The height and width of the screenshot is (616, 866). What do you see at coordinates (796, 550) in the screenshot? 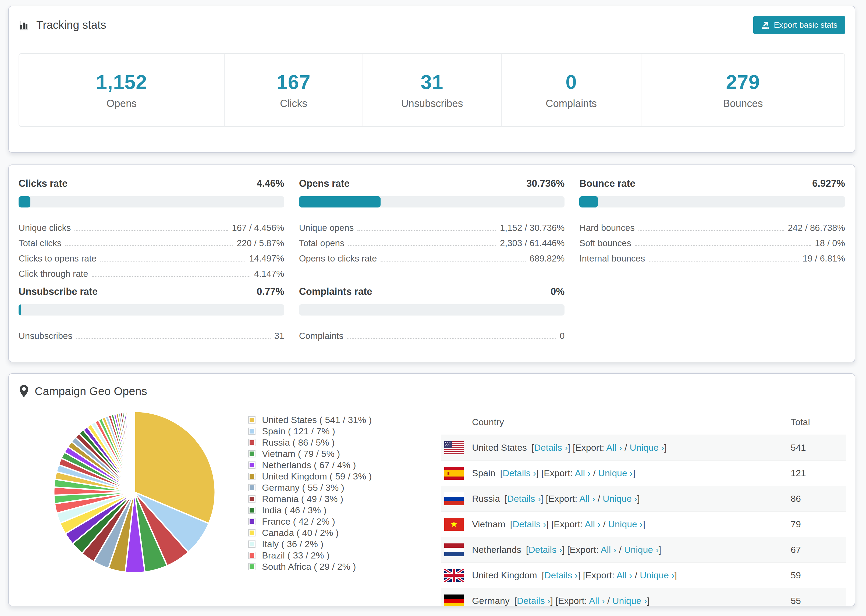
I see `country-total: 67` at bounding box center [796, 550].